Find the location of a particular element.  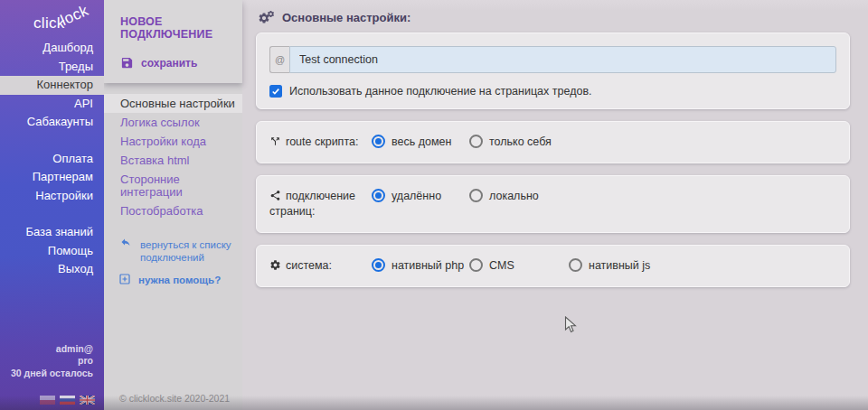

sidebar-item-subaccounts: Сабакаунты is located at coordinates (52, 123).